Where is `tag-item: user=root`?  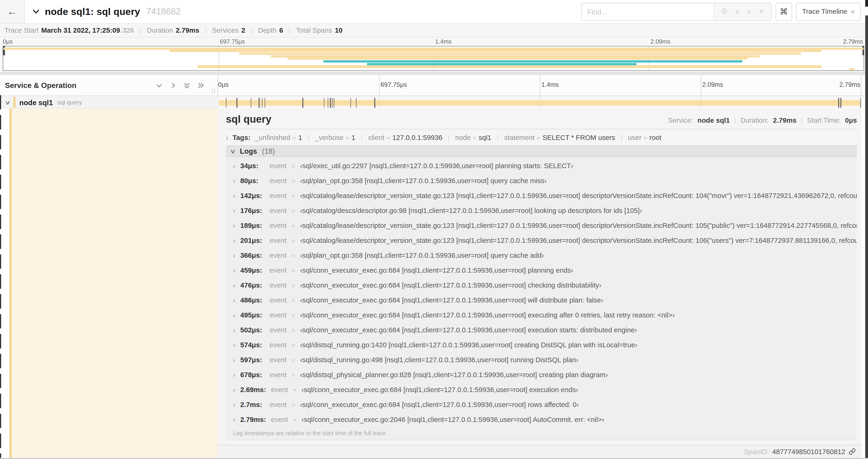
tag-item: user=root is located at coordinates (644, 138).